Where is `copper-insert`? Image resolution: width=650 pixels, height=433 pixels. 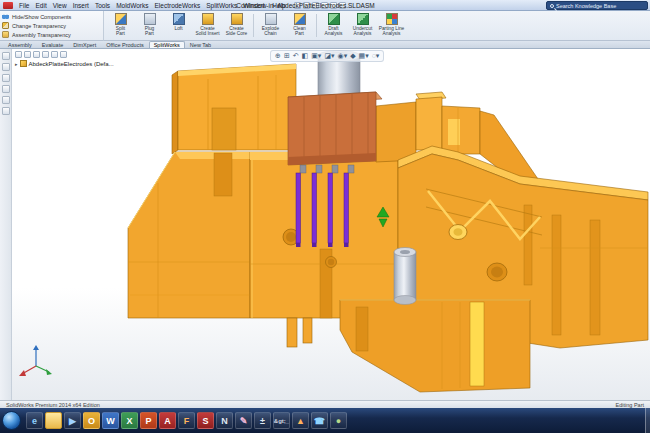
copper-insert is located at coordinates (335, 132).